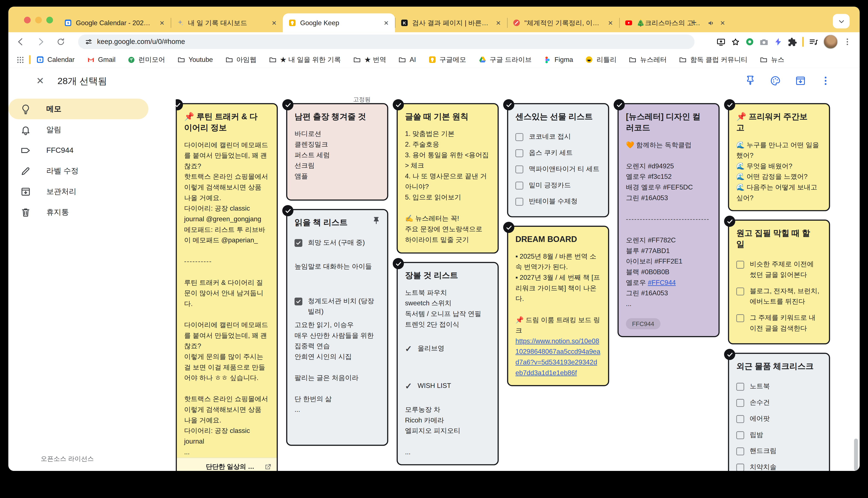  I want to click on note-card: 📌 루틴 트래커 & 다이어리 정보다이어리에 캘린더 메모패드를 붙여서 만들…, so click(227, 287).